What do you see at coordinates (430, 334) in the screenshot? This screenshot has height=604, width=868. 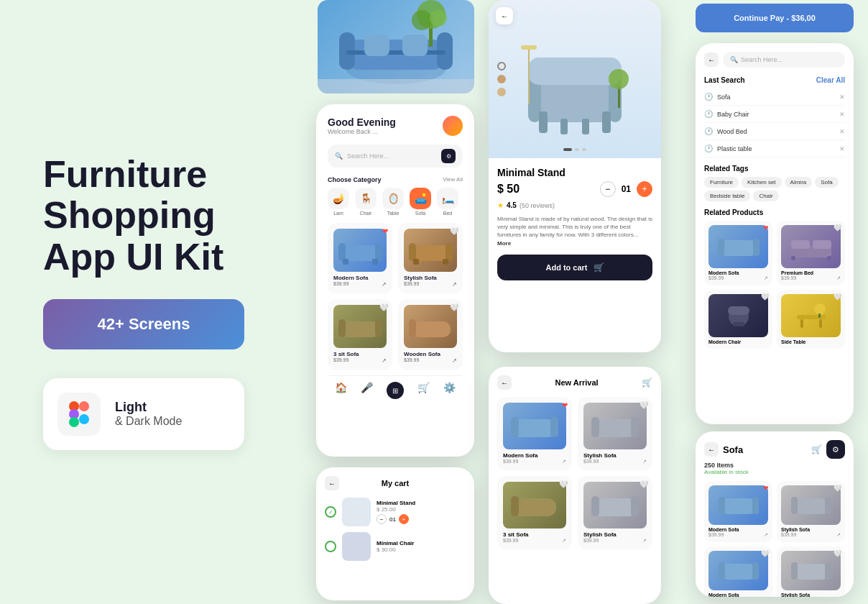 I see `product-card-4: 🤍 Wooden Sofa $39.99 ↗` at bounding box center [430, 334].